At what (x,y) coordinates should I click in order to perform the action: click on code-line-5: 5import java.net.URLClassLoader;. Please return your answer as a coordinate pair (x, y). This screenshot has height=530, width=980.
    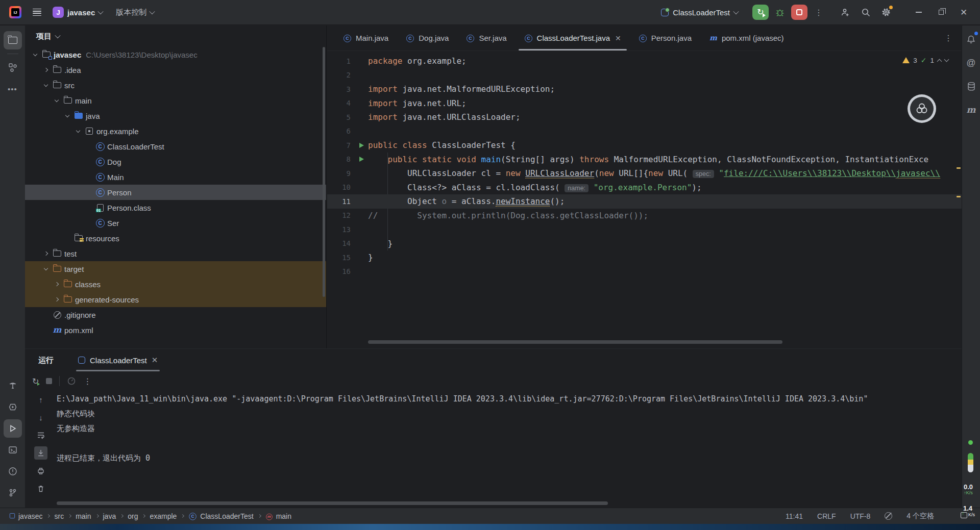
    Looking at the image, I should click on (644, 117).